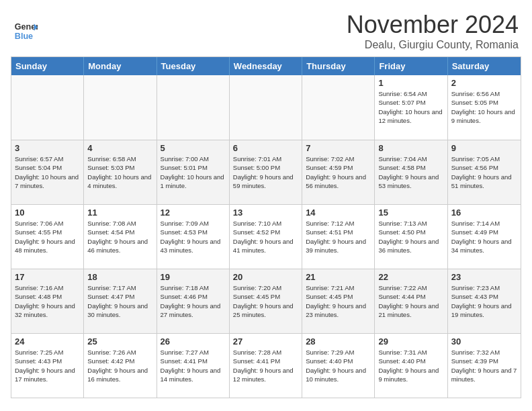 This screenshot has height=411, width=532. Describe the element at coordinates (411, 236) in the screenshot. I see `day-info: Sunrise: 7:13 AM Sunset: 4:50 PM Dayligh…` at that location.